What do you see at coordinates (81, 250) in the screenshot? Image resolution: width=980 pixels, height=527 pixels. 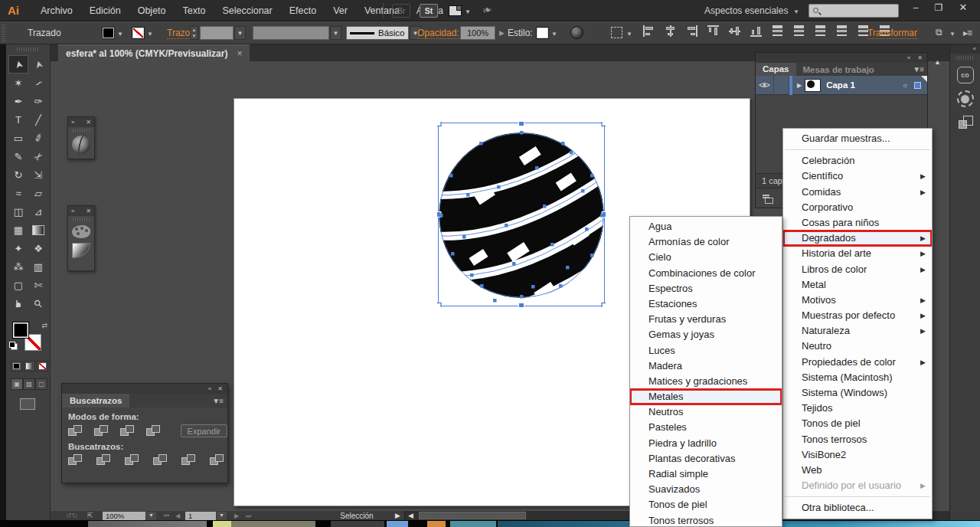 I see `gradient-panel-icon` at bounding box center [81, 250].